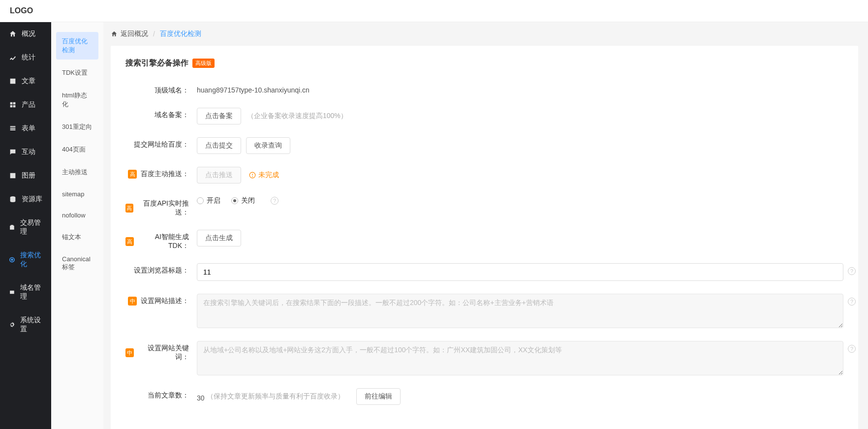 The height and width of the screenshot is (429, 868). What do you see at coordinates (253, 89) in the screenshot?
I see `domain-value: huang897157type-10.shanxiyunqi.cn` at bounding box center [253, 89].